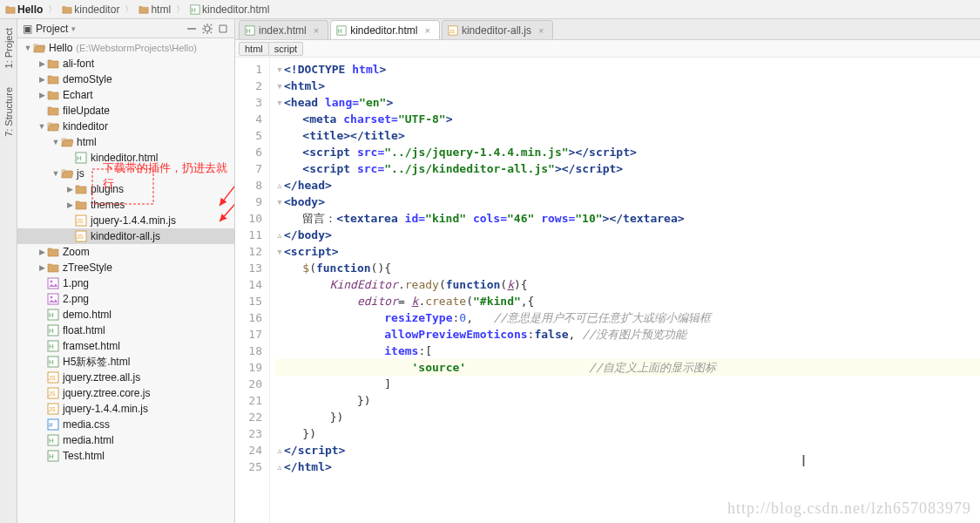 Image resolution: width=980 pixels, height=523 pixels. Describe the element at coordinates (497, 30) in the screenshot. I see `editor-tab: kindeditor-all.js×` at that location.